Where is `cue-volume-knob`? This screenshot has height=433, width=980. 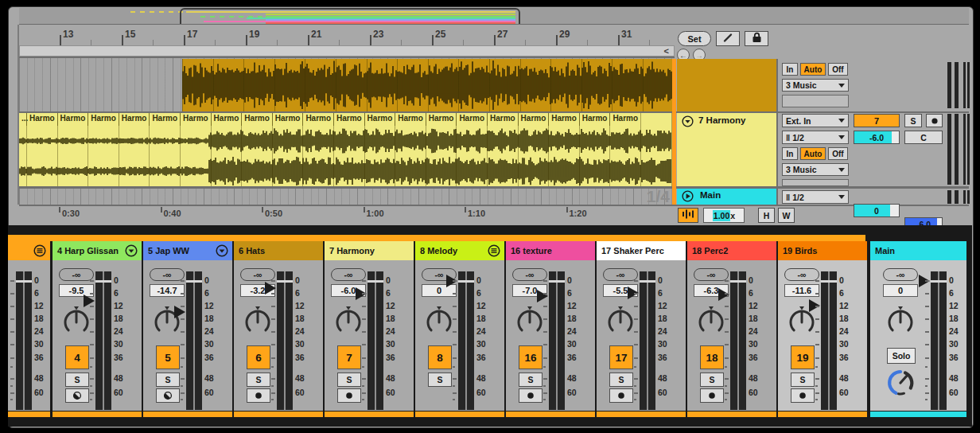
cue-volume-knob is located at coordinates (900, 383).